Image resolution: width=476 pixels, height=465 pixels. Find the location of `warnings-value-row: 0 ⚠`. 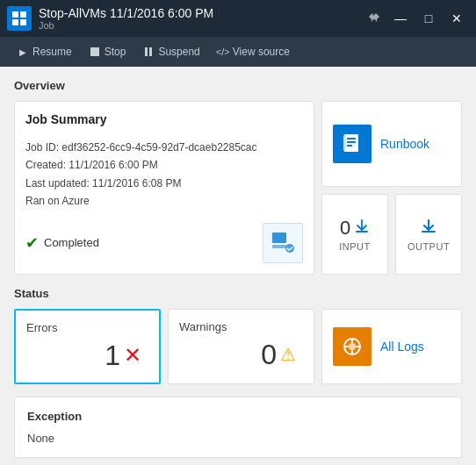

warnings-value-row: 0 ⚠ is located at coordinates (241, 354).